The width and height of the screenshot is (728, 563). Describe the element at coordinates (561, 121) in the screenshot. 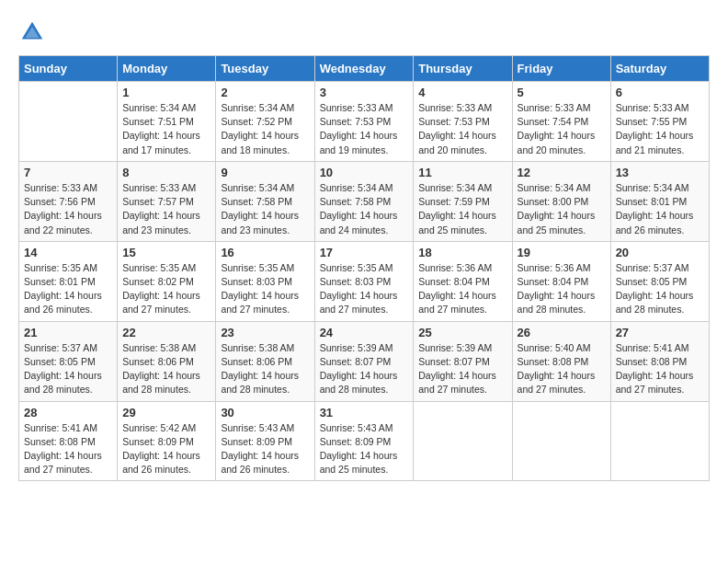

I see `calendar-cell: 5Sunrise: 5:33 AMSunset: 7:54 PMDaylight…` at that location.